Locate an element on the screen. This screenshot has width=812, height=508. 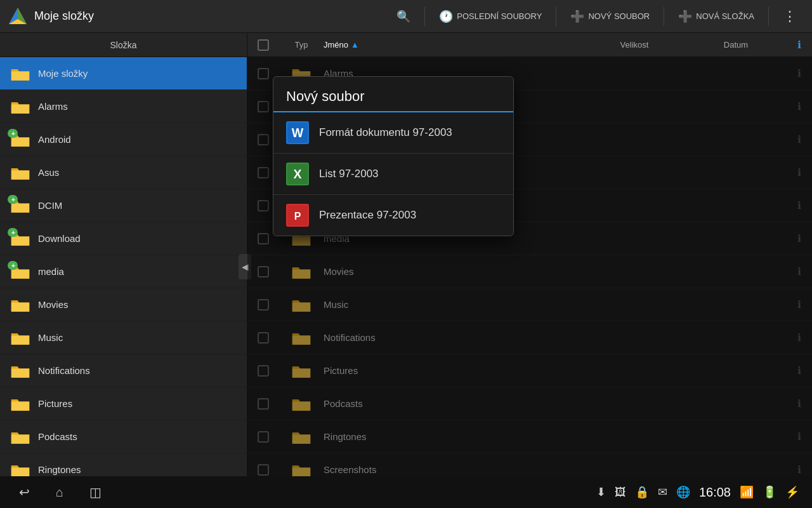
separator is located at coordinates (425, 17).